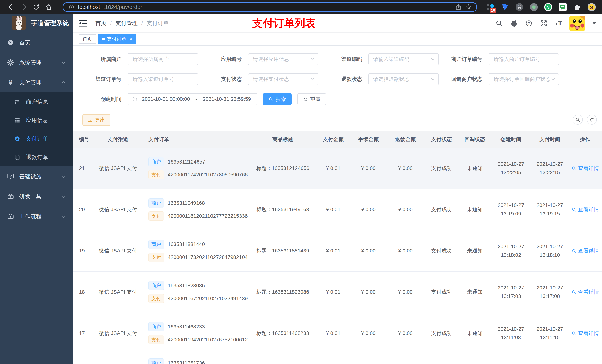  What do you see at coordinates (87, 39) in the screenshot?
I see `tab-home: 首页` at bounding box center [87, 39].